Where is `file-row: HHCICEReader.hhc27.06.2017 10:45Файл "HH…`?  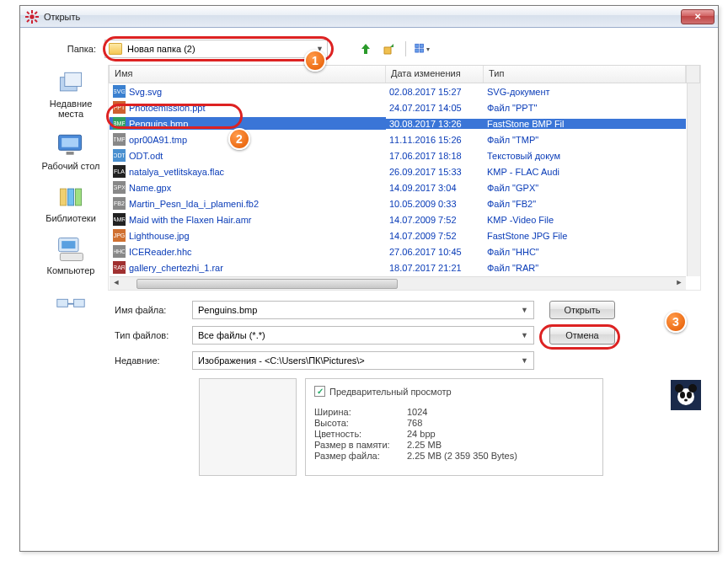
file-row: HHCICEReader.hhc27.06.2017 10:45Файл "HH… is located at coordinates (398, 251).